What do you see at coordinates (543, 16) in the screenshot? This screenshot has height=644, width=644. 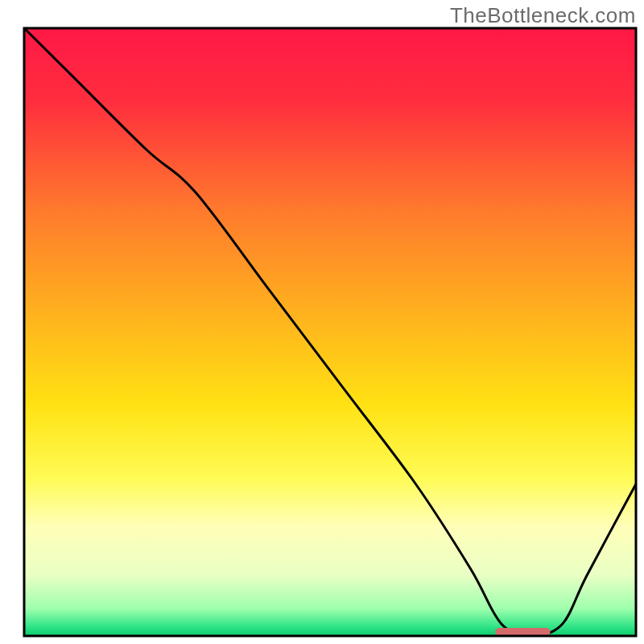 I see `watermark-text: TheBottleneck.com` at bounding box center [543, 16].